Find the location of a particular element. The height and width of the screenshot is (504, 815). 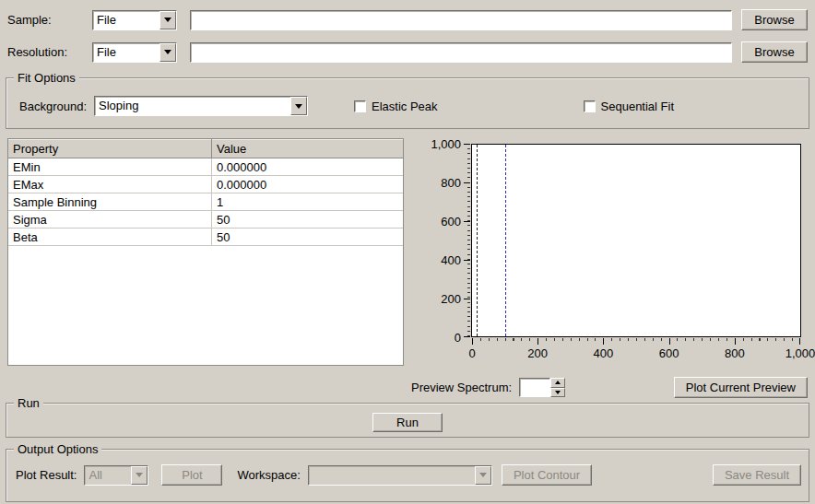

output-options-row: Plot Result: All Plot Workspace: Plot Co… is located at coordinates (408, 468).